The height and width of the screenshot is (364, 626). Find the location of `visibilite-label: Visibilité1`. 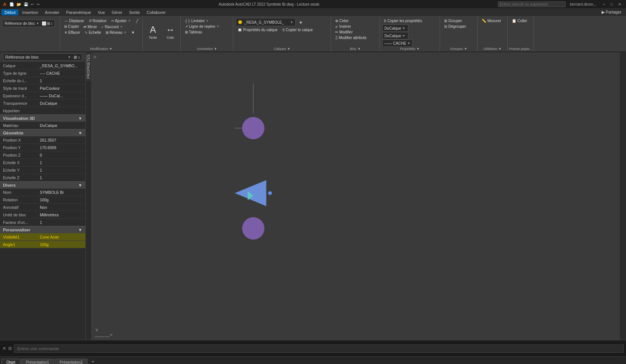

visibilite-label: Visibilité1 is located at coordinates (19, 237).